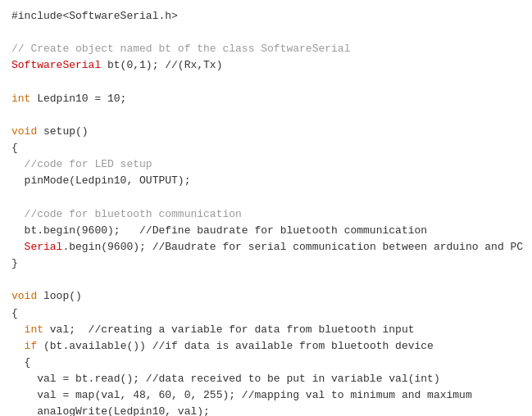  I want to click on code-line: void loop(), so click(266, 296).